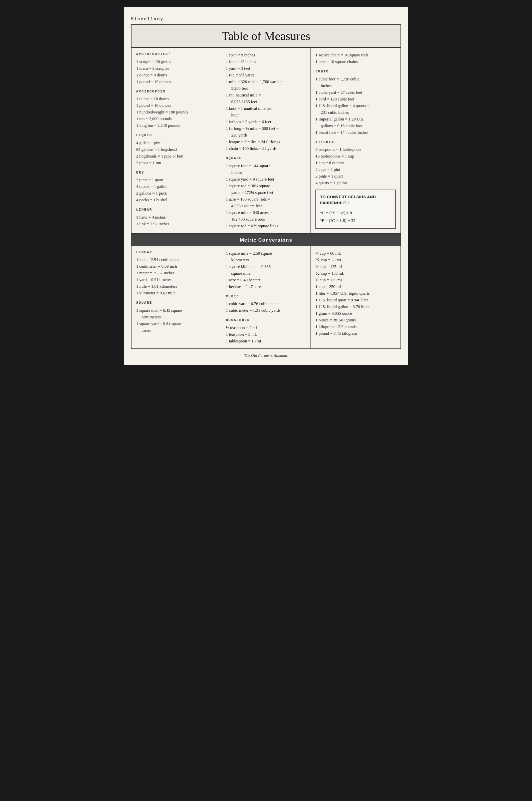 This screenshot has height=801, width=532. What do you see at coordinates (266, 287) in the screenshot?
I see `list-item: 1 hectare = 2.47 acres` at bounding box center [266, 287].